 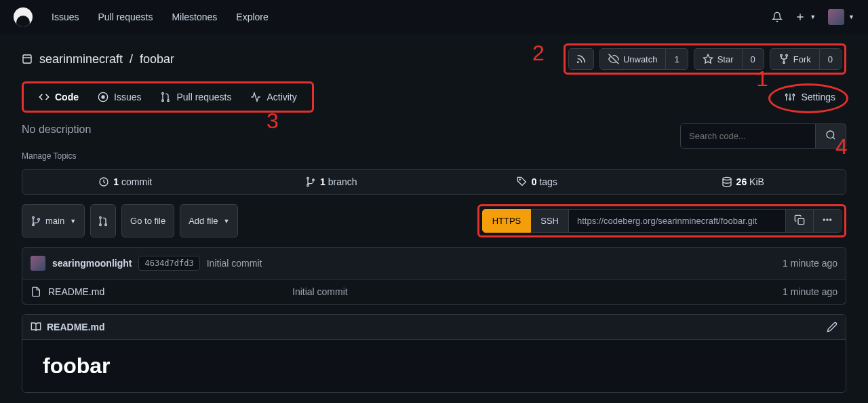 What do you see at coordinates (92, 263) in the screenshot?
I see `commit-author: searingmoonlight` at bounding box center [92, 263].